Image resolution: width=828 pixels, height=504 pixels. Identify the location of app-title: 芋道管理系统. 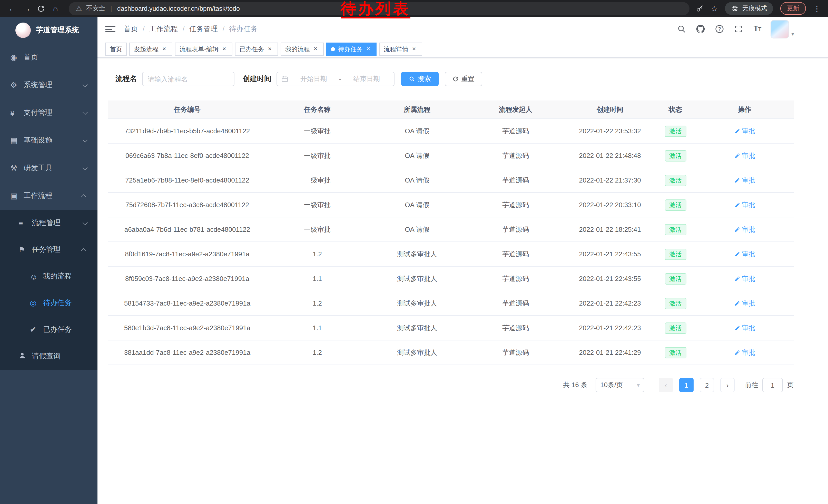
(57, 30).